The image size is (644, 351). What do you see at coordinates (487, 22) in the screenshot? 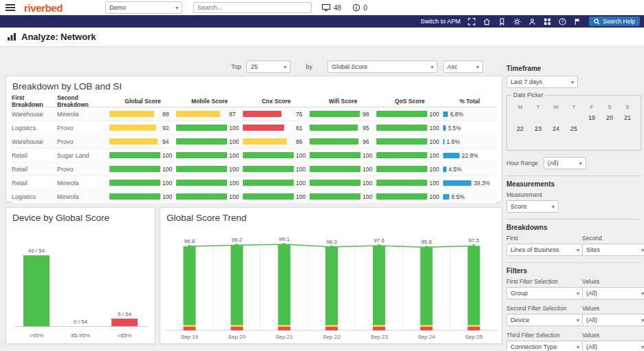
I see `home-icon` at bounding box center [487, 22].